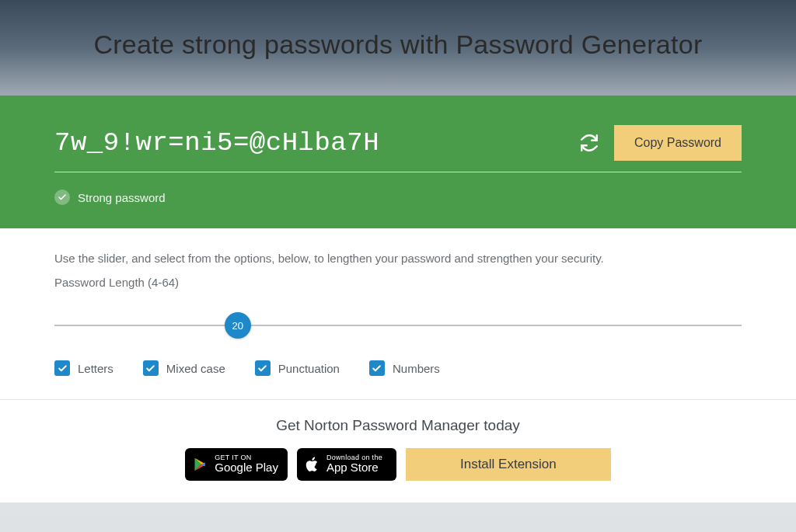 This screenshot has height=532, width=796. I want to click on checkbox-mixed_case, so click(151, 368).